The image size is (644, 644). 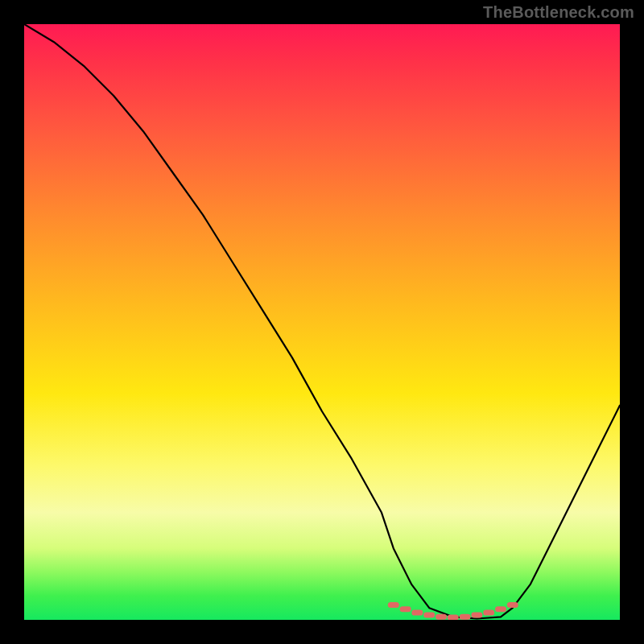 I want to click on frame-border-right, so click(x=632, y=322).